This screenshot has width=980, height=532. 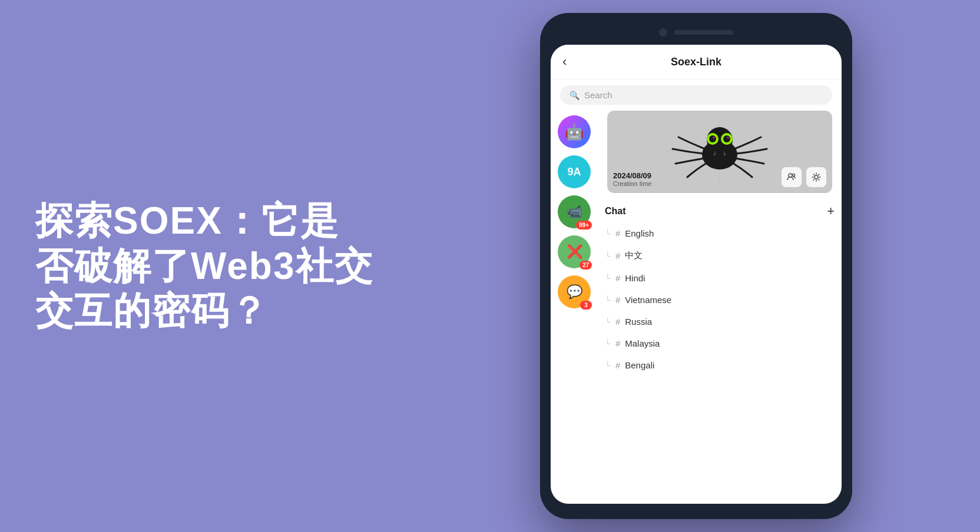 What do you see at coordinates (618, 255) in the screenshot?
I see `hash-icon-2: #` at bounding box center [618, 255].